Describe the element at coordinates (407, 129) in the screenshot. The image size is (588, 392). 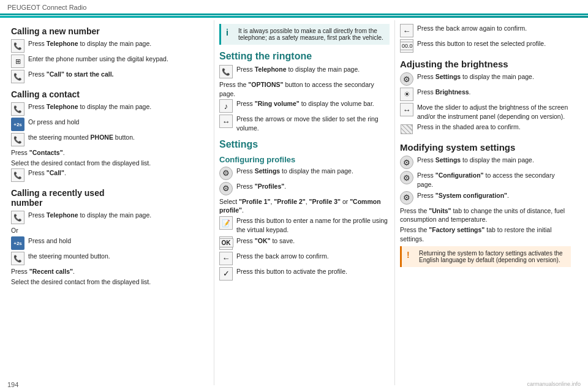
I see `shaded-icon-box` at that location.